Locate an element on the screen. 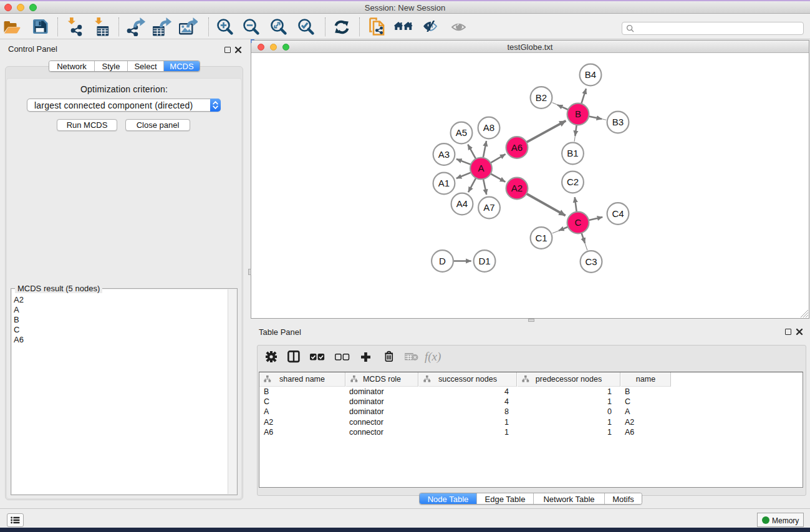  svg-text: C4 is located at coordinates (617, 213).